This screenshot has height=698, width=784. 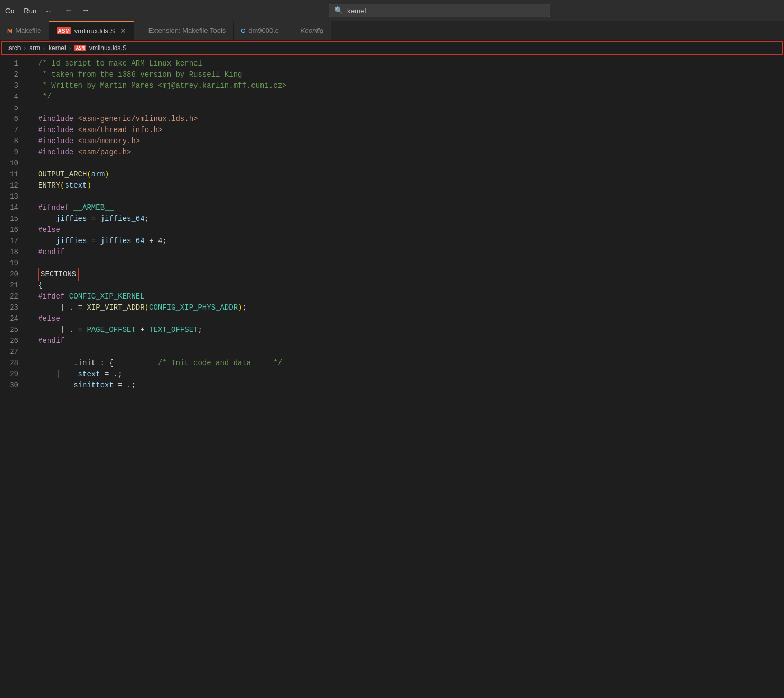 I want to click on tab-makefile-label: Makefile, so click(x=28, y=31).